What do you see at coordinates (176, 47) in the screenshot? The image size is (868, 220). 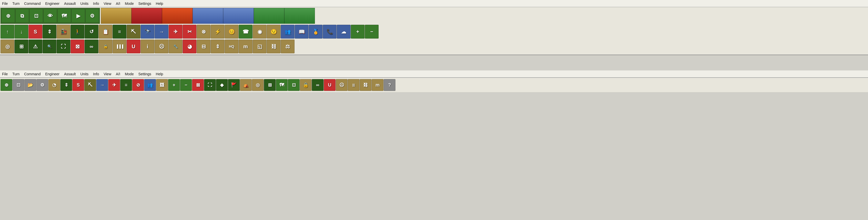 I see `row3-btn-12: 🔧` at bounding box center [176, 47].